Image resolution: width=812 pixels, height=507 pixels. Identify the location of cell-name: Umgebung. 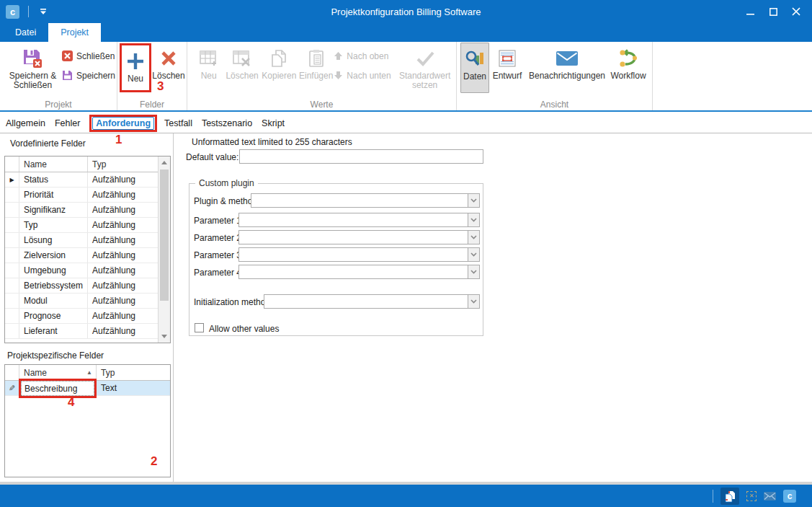
(53, 270).